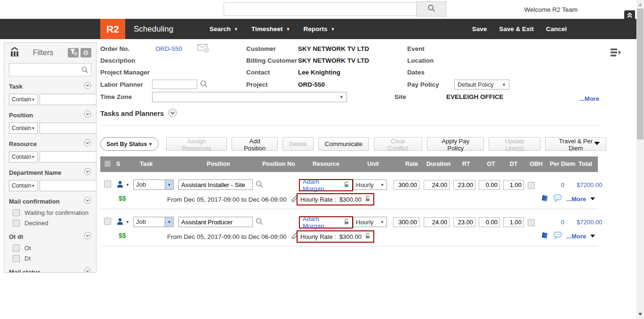  What do you see at coordinates (257, 85) in the screenshot?
I see `project-label: Project` at bounding box center [257, 85].